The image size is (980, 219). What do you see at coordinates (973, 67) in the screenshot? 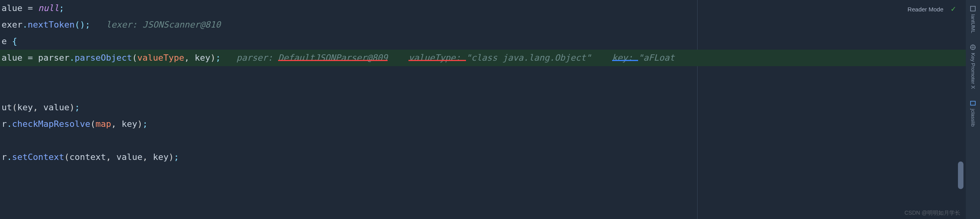
I see `tool-keypromoter: Key Promoter X` at bounding box center [973, 67].